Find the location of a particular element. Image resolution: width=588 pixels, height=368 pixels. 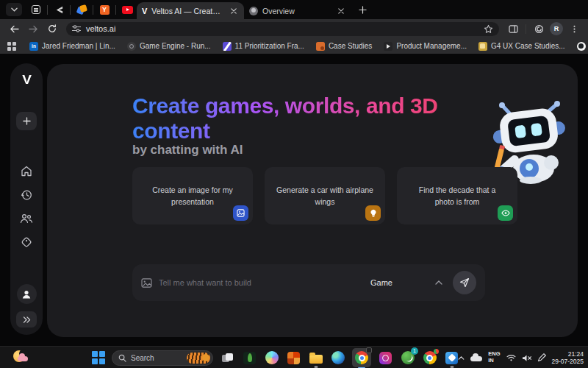

back-icon is located at coordinates (15, 29).